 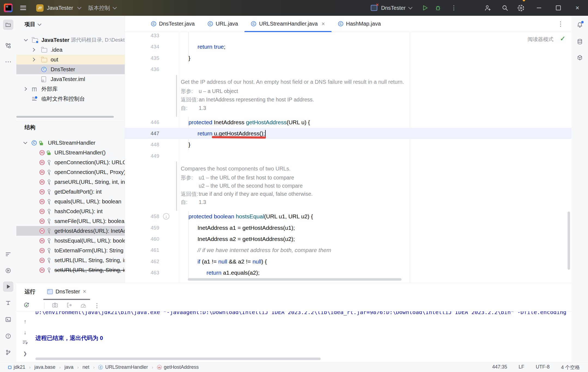 I want to click on structure-method-item: mopenConnection(URL): URLConnec, so click(x=71, y=162).